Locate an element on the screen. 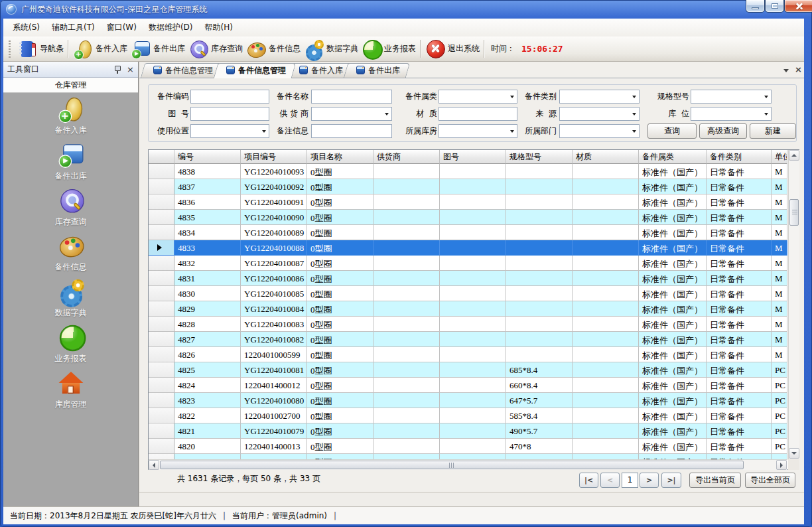 This screenshot has width=812, height=527. prev-page-button: < is located at coordinates (610, 481).